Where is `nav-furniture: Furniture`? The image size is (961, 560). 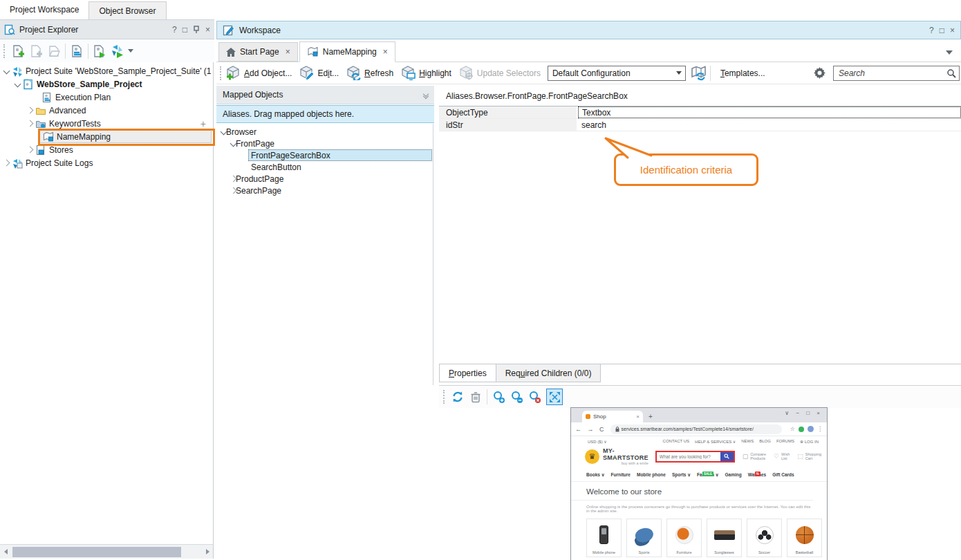 nav-furniture: Furniture is located at coordinates (621, 475).